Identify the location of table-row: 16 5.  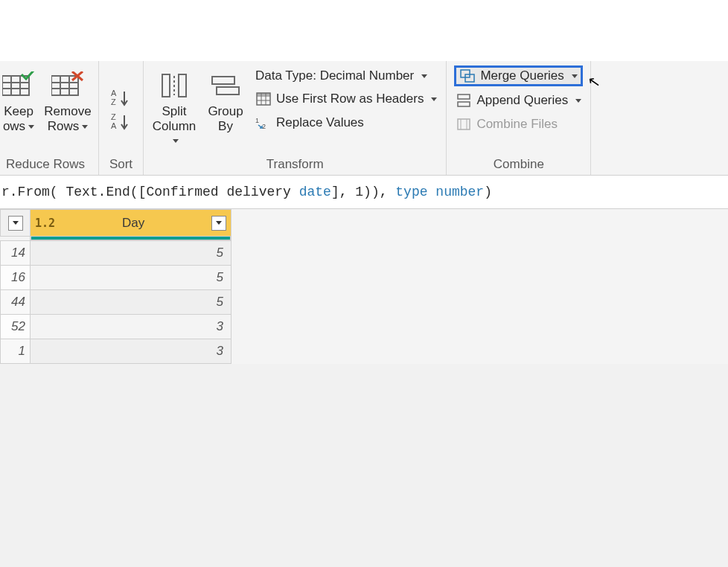
(116, 278).